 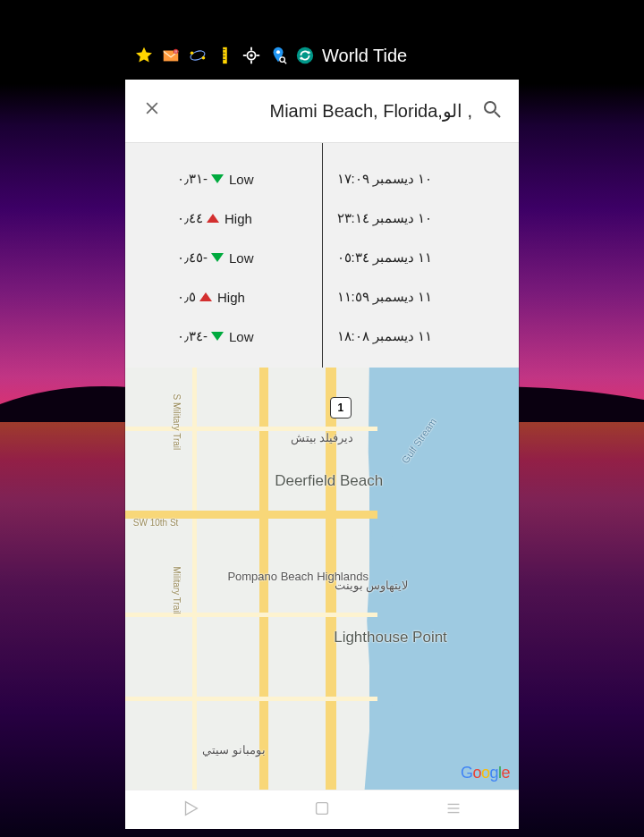 What do you see at coordinates (224, 218) in the screenshot?
I see `tide-row: ٠٫٤٤ High` at bounding box center [224, 218].